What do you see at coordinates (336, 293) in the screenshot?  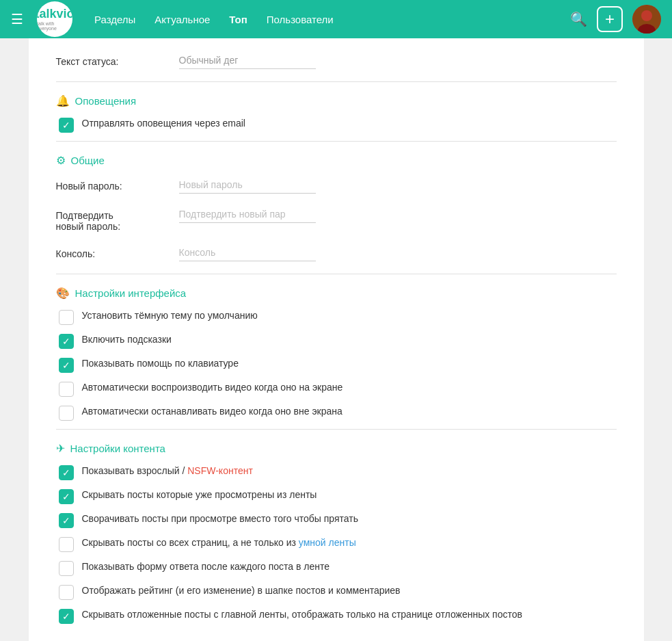 I see `interface-section-header: 🎨 Настройки интерфейса` at bounding box center [336, 293].